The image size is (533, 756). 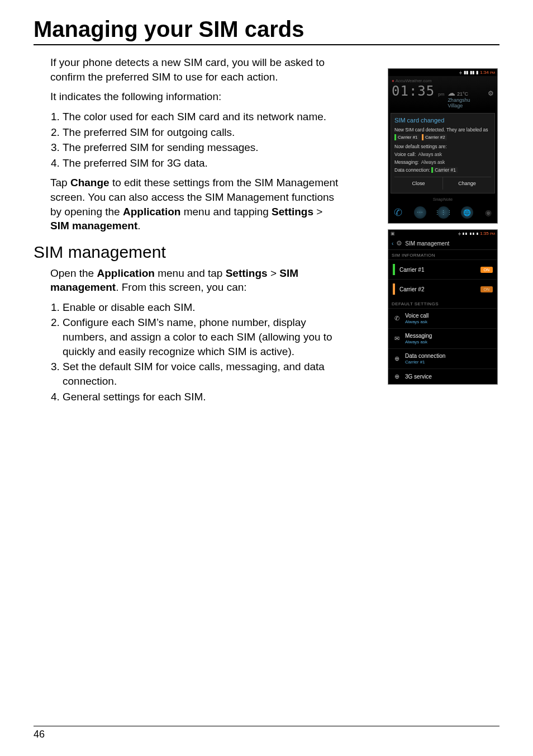 What do you see at coordinates (202, 397) in the screenshot?
I see `list-item: General settings for each SIM.` at bounding box center [202, 397].